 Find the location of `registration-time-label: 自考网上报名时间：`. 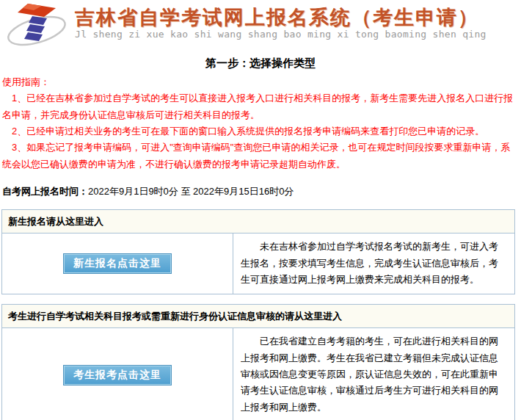

registration-time-label: 自考网上报名时间： is located at coordinates (45, 191).